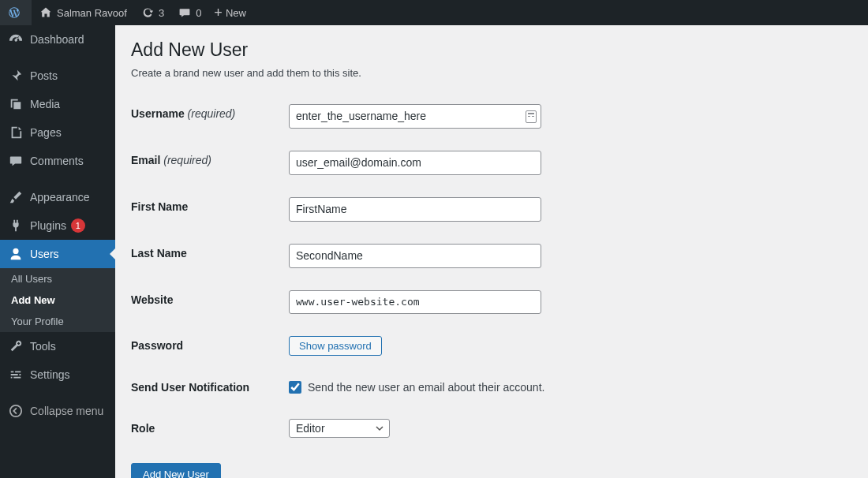 This screenshot has width=868, height=478. What do you see at coordinates (58, 254) in the screenshot?
I see `sidebar-item-users: Users` at bounding box center [58, 254].